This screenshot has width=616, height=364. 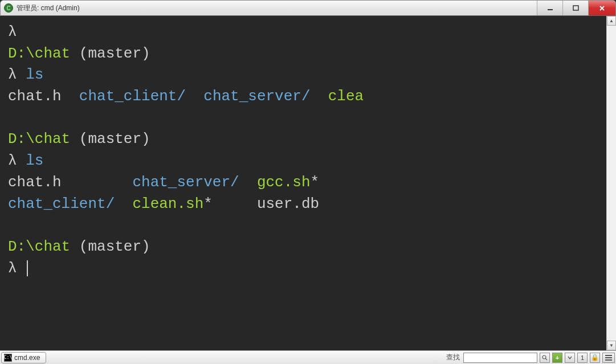 I want to click on window-titlebar: C 管理员: cmd (Admin), so click(x=308, y=8).